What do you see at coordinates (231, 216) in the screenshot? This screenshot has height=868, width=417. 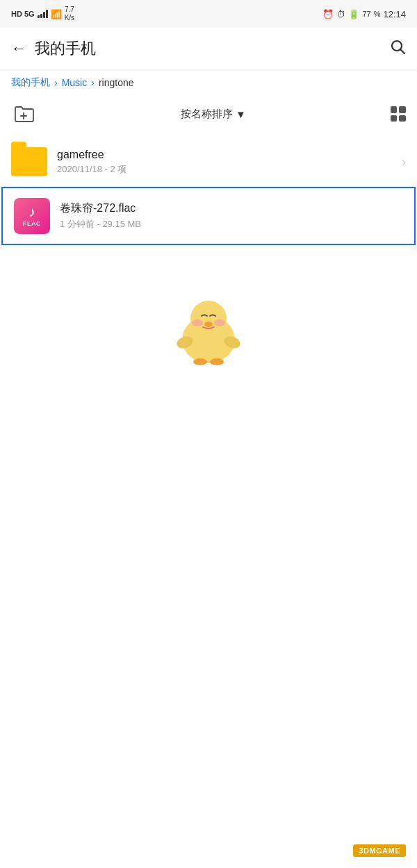 I see `file-info: 卷珠帘-272.flac 1 分钟前 - 29.15 MB` at bounding box center [231, 216].